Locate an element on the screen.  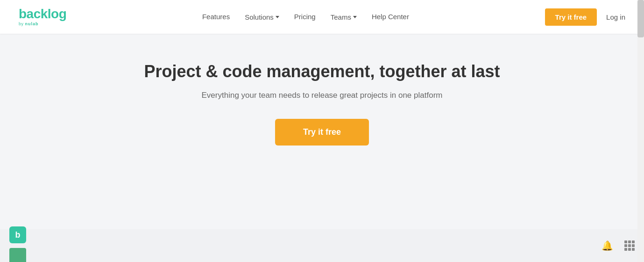
nav-links: Features Solutions Pricing Teams Help Ce… is located at coordinates (305, 17).